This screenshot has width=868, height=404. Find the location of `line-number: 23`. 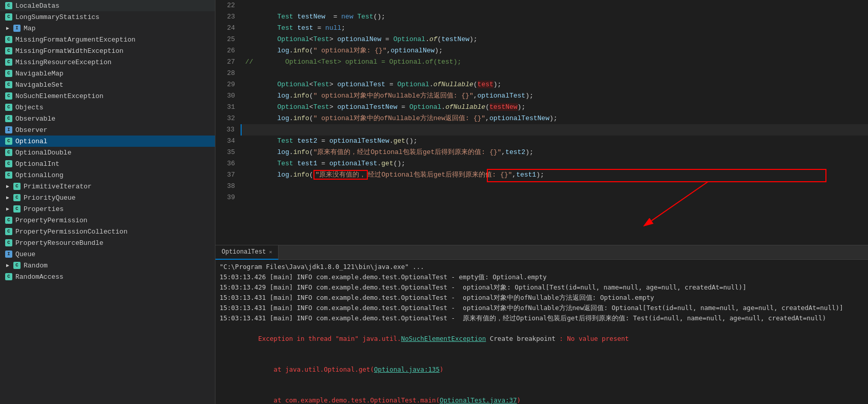

line-number: 23 is located at coordinates (228, 17).